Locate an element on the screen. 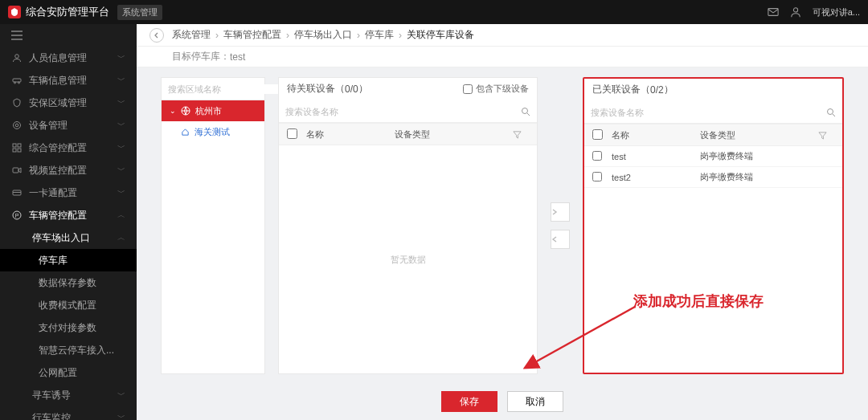 Image resolution: width=868 pixels, height=420 pixels. include-sub-input is located at coordinates (468, 89).